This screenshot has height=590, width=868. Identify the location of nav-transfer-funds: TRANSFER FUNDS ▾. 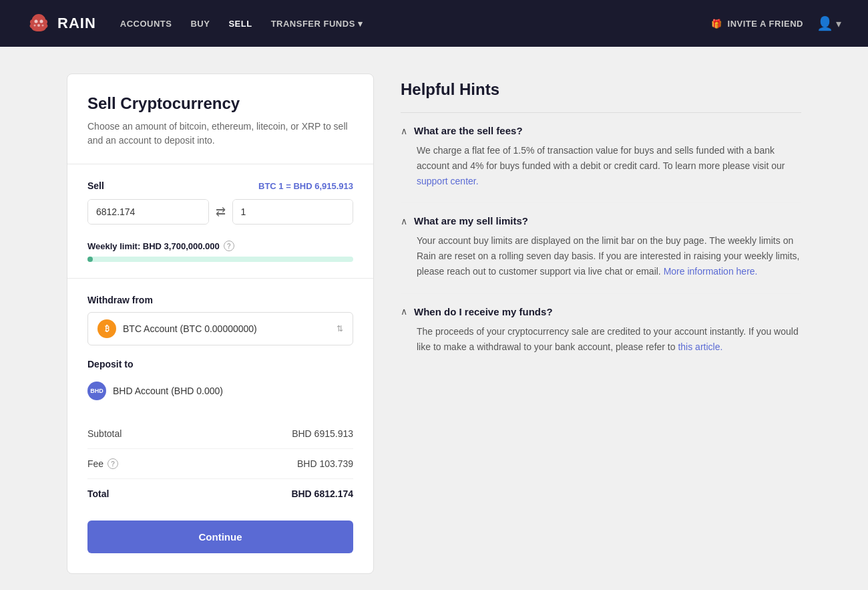
(317, 24).